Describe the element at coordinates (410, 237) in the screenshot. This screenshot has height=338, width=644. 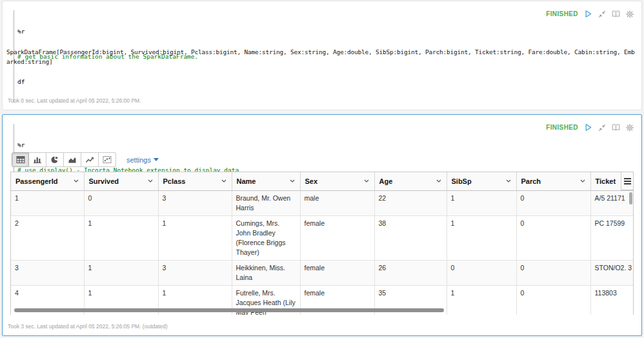
I see `table-cell: 38` at that location.